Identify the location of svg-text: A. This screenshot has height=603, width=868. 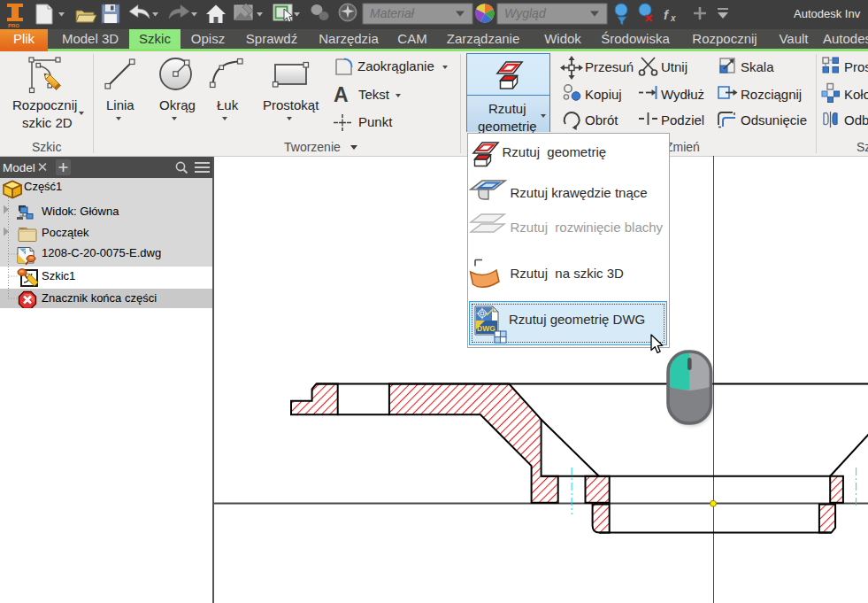
(342, 95).